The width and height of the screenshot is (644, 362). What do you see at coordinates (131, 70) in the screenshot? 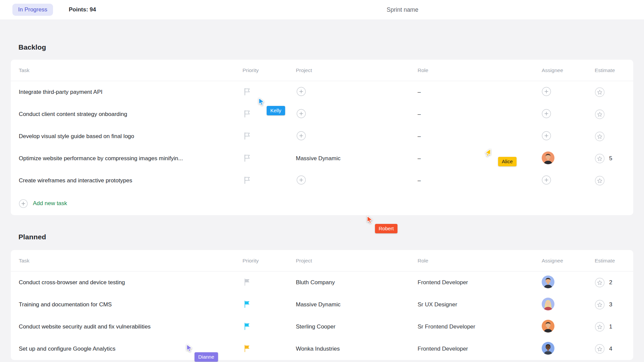
I see `column-header-task: Task` at bounding box center [131, 70].